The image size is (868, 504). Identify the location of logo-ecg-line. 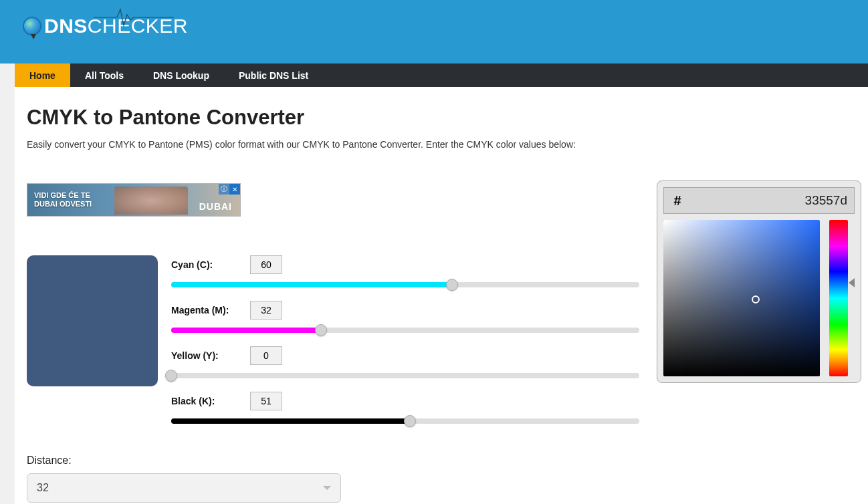
(134, 17).